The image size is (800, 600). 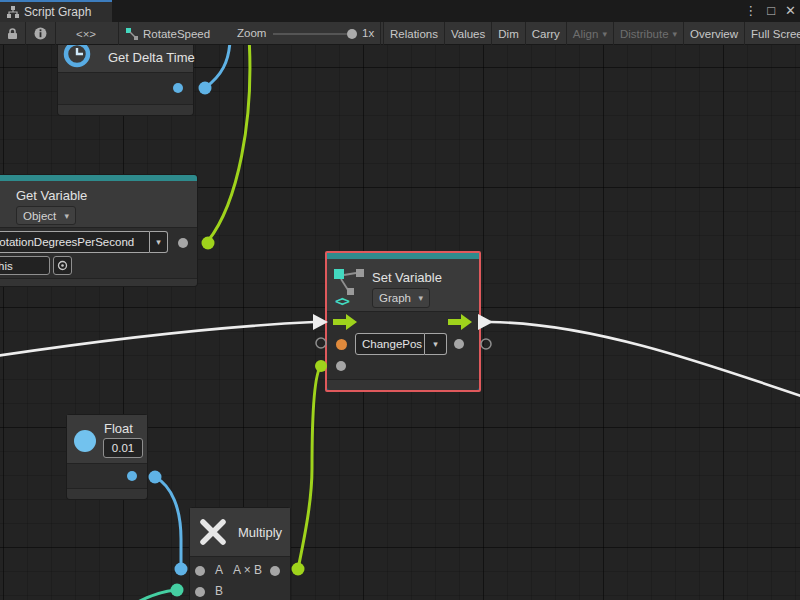 I want to click on info-icon, so click(x=40, y=34).